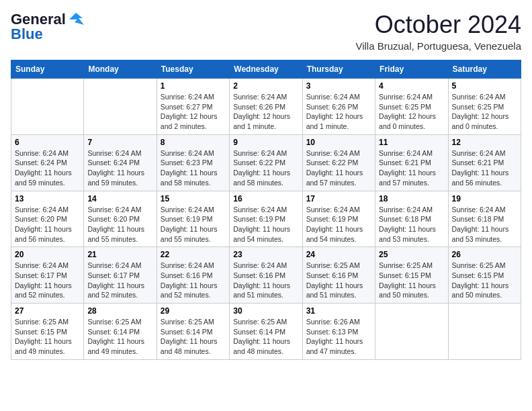  Describe the element at coordinates (193, 111) in the screenshot. I see `day-info: Sunrise: 6:24 AMSunset: 6:27 PMDaylight:…` at that location.